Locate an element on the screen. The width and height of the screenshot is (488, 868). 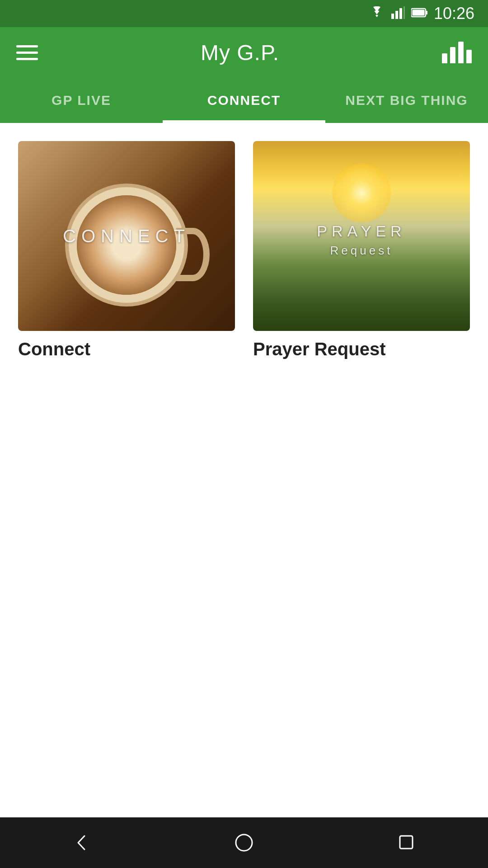
connect-card-overlay-text: CONNECT is located at coordinates (127, 236).